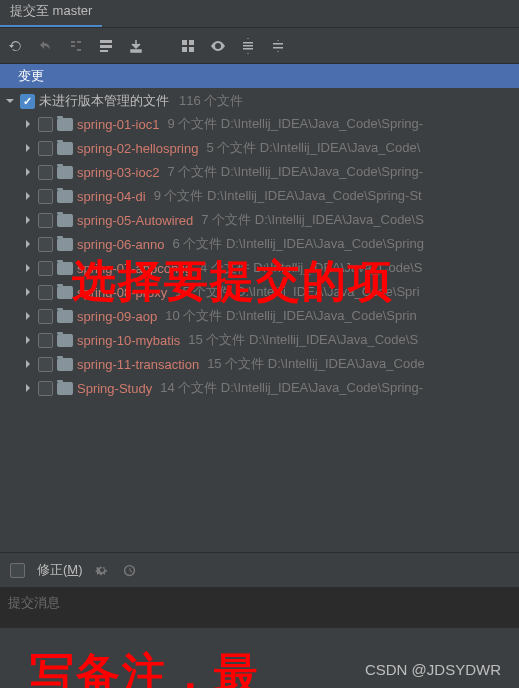 This screenshot has width=519, height=688. Describe the element at coordinates (295, 172) in the screenshot. I see `item-meta: 7 个文件 D:\Intellij_IDEA\Java_Code\Spring-` at that location.